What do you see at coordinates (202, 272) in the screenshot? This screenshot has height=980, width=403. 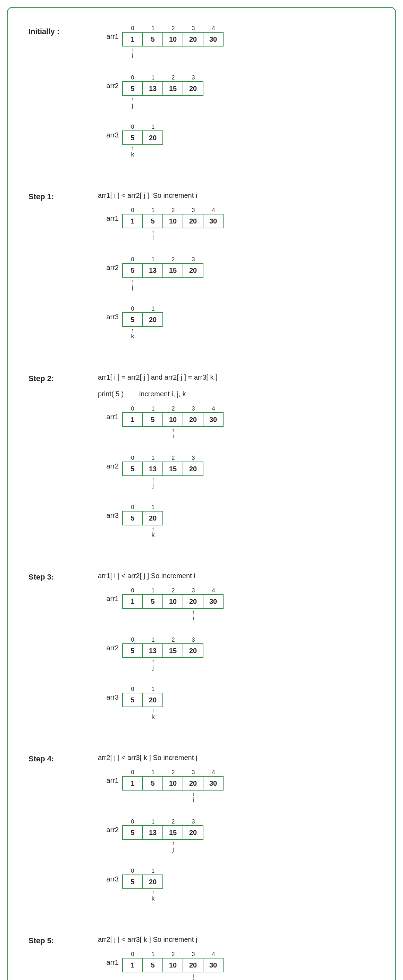 I see `step-block: Step 1:arr1[ i ] < arr2[ j ]. So increme…` at bounding box center [202, 272].